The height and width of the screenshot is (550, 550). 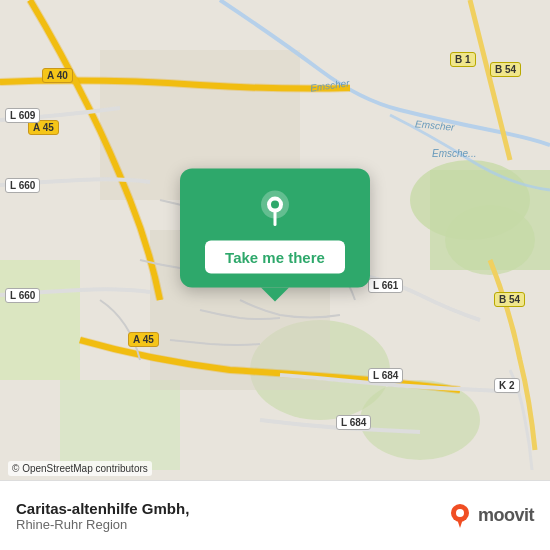 I want to click on place-name: Caritas-altenhilfe Gmbh,, so click(x=102, y=508).